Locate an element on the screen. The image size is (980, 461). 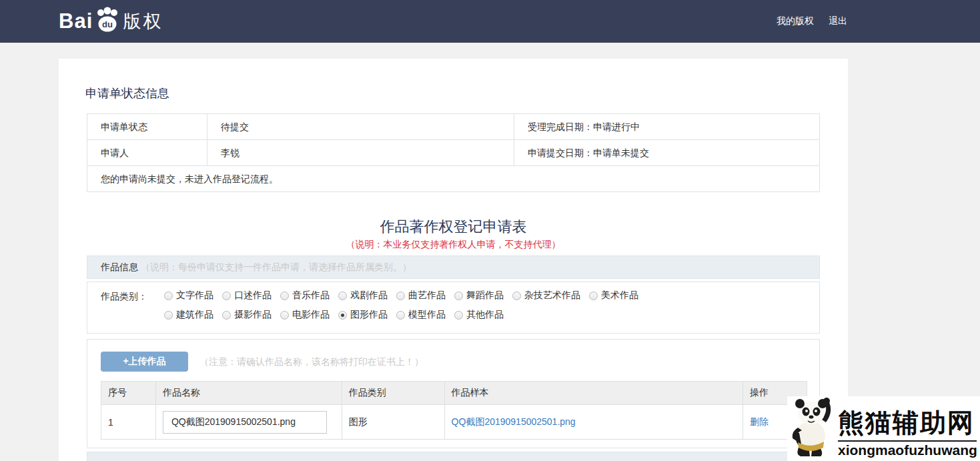
radio-category-drama: 戏剧作品 is located at coordinates (363, 296).